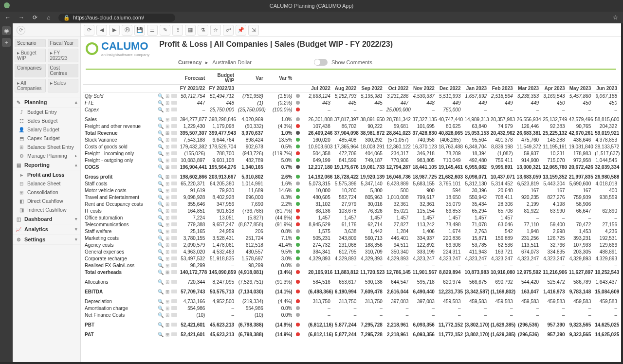 The image size is (623, 364). Describe the element at coordinates (398, 301) in the screenshot. I see `cell-month: 397,083` at that location.